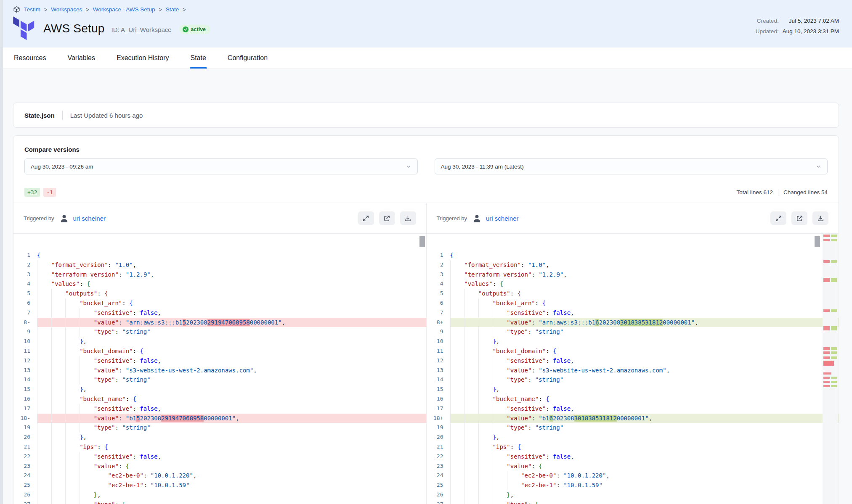  What do you see at coordinates (199, 58) in the screenshot?
I see `tab-state: State` at bounding box center [199, 58].